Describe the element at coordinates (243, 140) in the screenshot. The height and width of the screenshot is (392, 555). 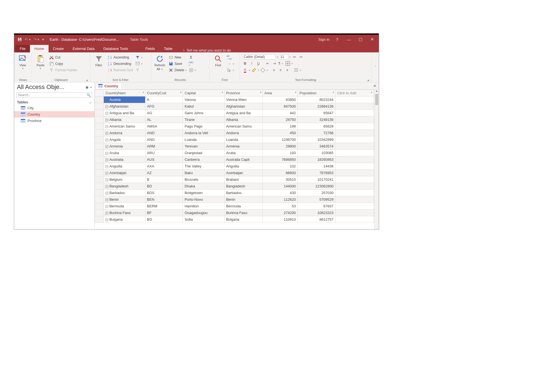
I see `cell-province: Luanda` at that location.